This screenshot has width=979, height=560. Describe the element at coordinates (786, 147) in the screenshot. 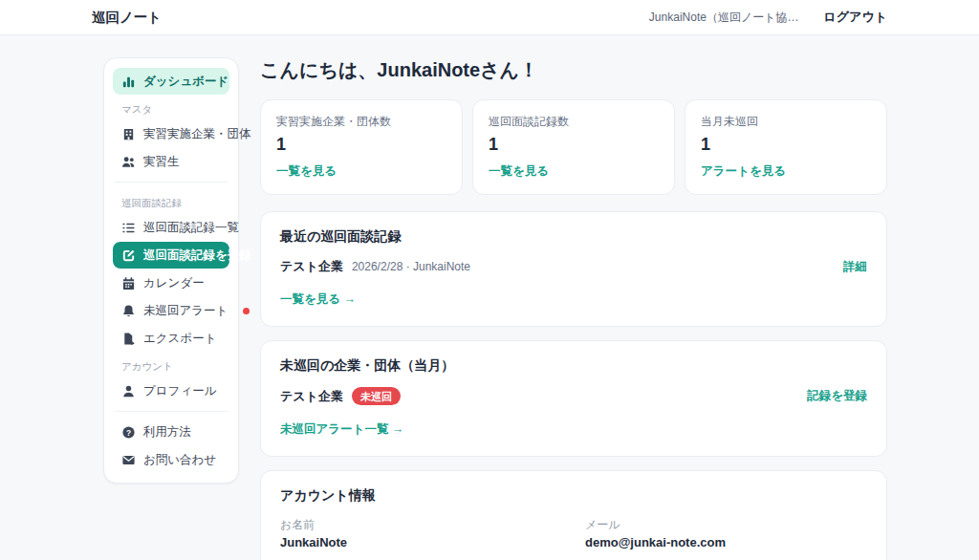

I see `stat-card-unvisited: 当月未巡回 1 アラートを見る` at that location.